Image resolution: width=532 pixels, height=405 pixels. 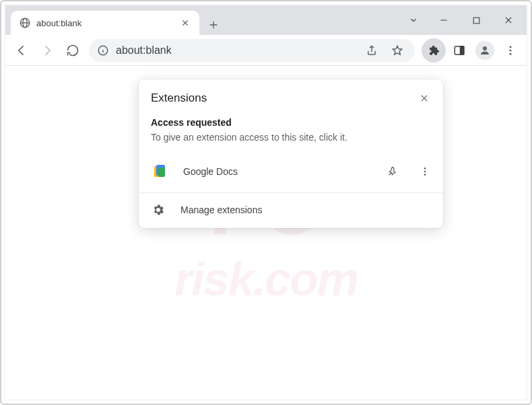 What do you see at coordinates (103, 50) in the screenshot?
I see `site-info-icon` at bounding box center [103, 50].